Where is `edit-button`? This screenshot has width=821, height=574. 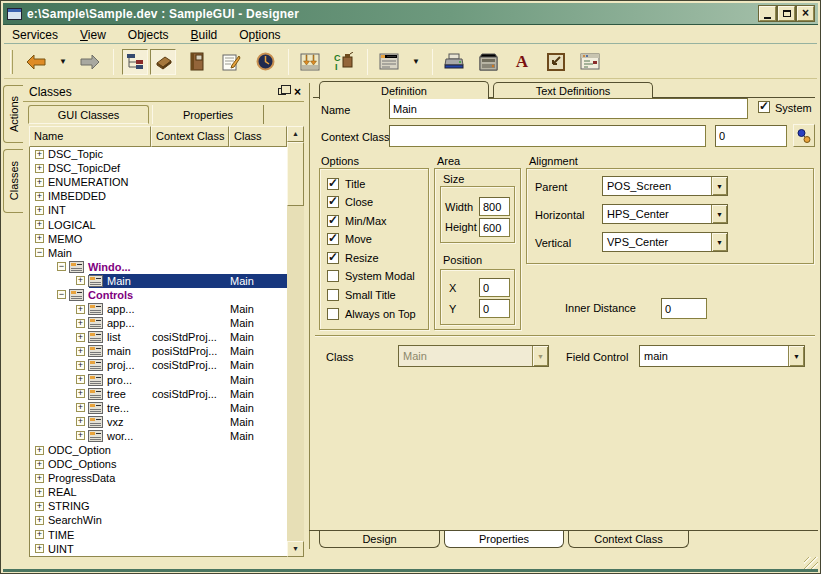
edit-button is located at coordinates (231, 62).